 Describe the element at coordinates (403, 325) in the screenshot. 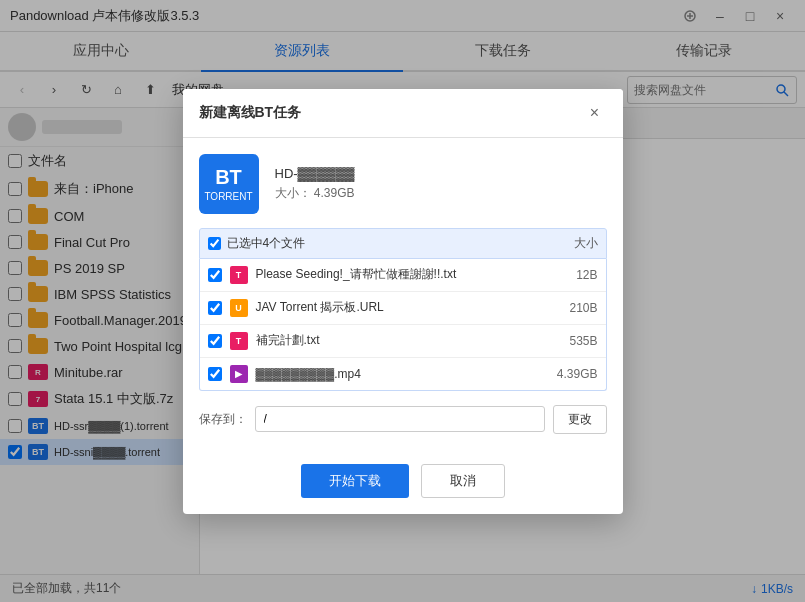

I see `torrent-file-list: T Please Seeding!_请帮忙做種謝謝!!.txt 12B U JA…` at that location.